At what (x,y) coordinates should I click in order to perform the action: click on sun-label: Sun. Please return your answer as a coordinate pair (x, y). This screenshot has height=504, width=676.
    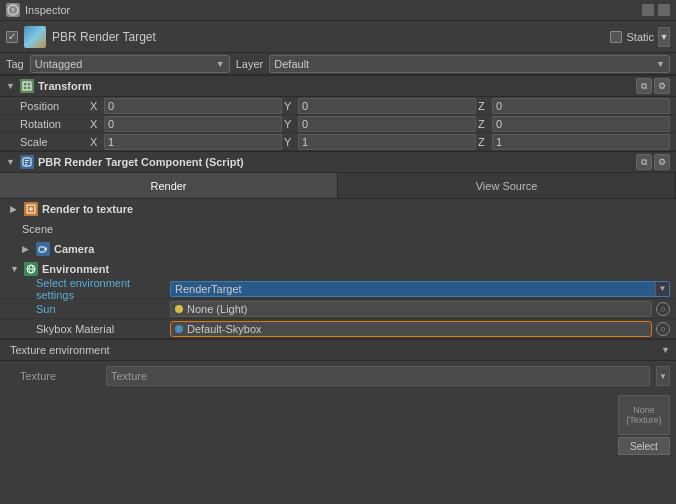
    Looking at the image, I should click on (101, 309).